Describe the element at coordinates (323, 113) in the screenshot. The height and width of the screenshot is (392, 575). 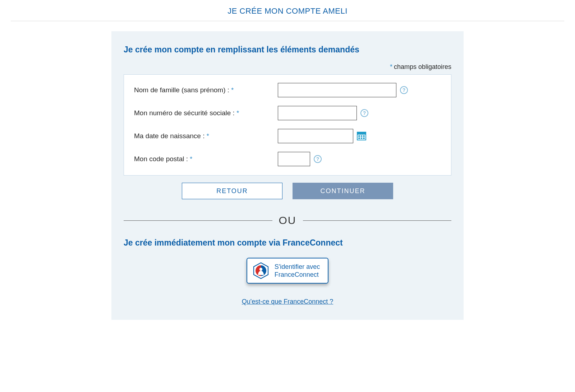
I see `field-wrap-ssn: ?` at that location.